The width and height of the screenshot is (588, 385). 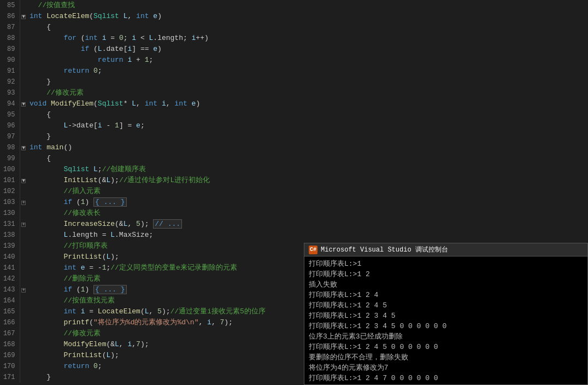 I want to click on code-content: Sqlist L;//创建顺序表, so click(x=164, y=170).